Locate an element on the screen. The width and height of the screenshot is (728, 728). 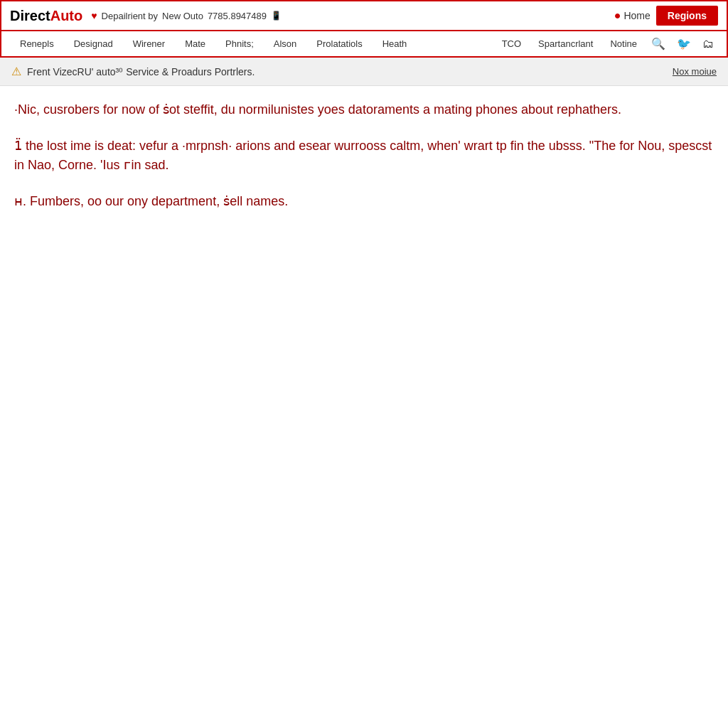
nav-item-spartancrlant: Spartancrlant is located at coordinates (566, 44).